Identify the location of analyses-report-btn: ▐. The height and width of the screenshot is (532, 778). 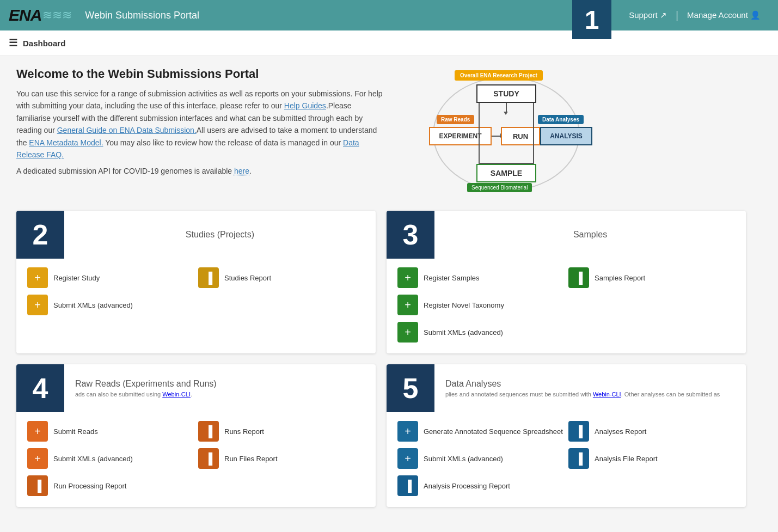
(579, 431).